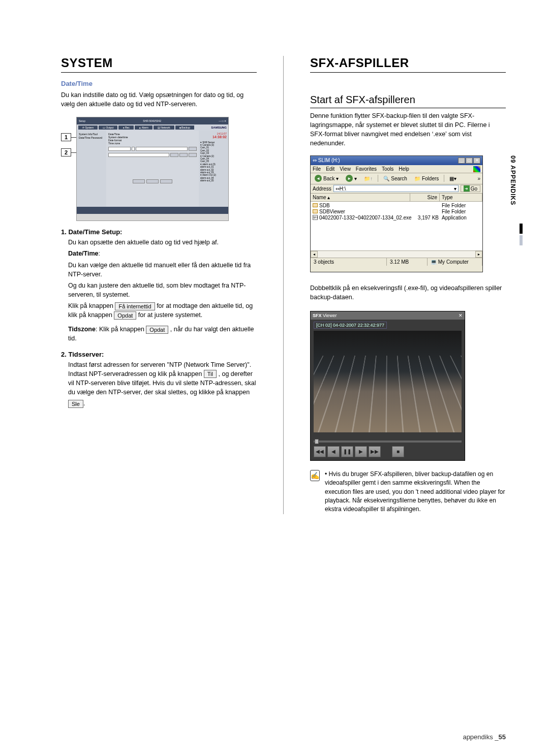  Describe the element at coordinates (455, 262) in the screenshot. I see `status-loc: 💻 My Computer` at that location.